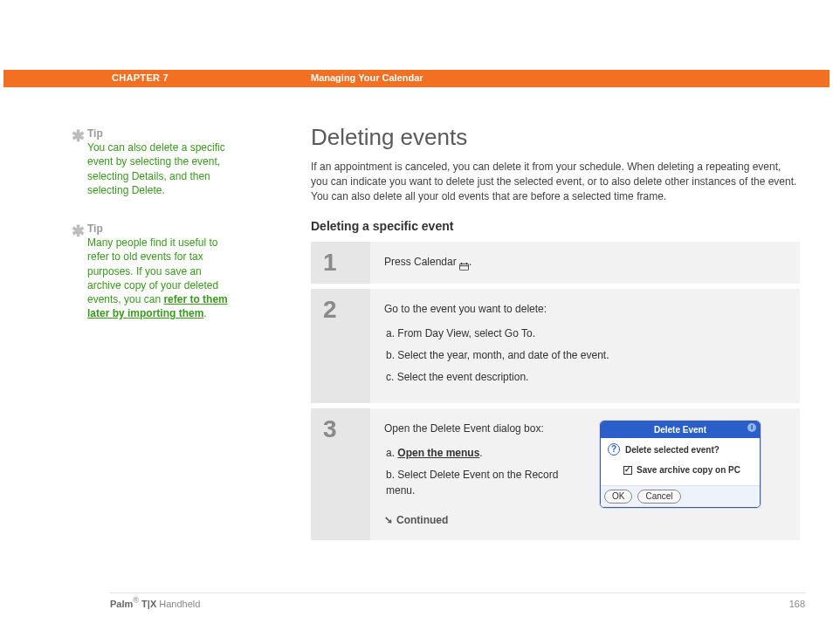  I want to click on checkbox-icon: ✓, so click(628, 470).